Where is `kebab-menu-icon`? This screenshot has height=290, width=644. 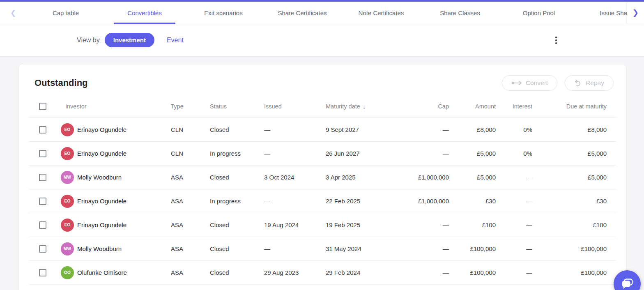 kebab-menu-icon is located at coordinates (556, 40).